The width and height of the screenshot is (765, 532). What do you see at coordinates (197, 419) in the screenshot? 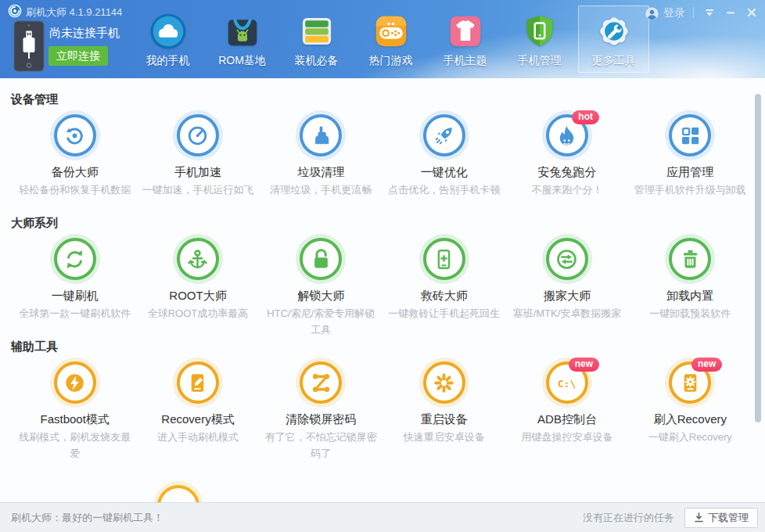
I see `tool-name: Recovery模式` at bounding box center [197, 419].